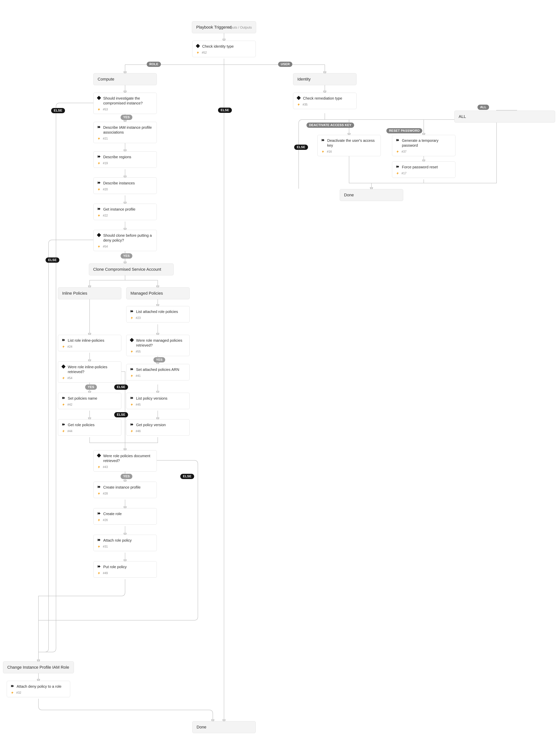  I want to click on badge-yes: YES, so click(127, 476).